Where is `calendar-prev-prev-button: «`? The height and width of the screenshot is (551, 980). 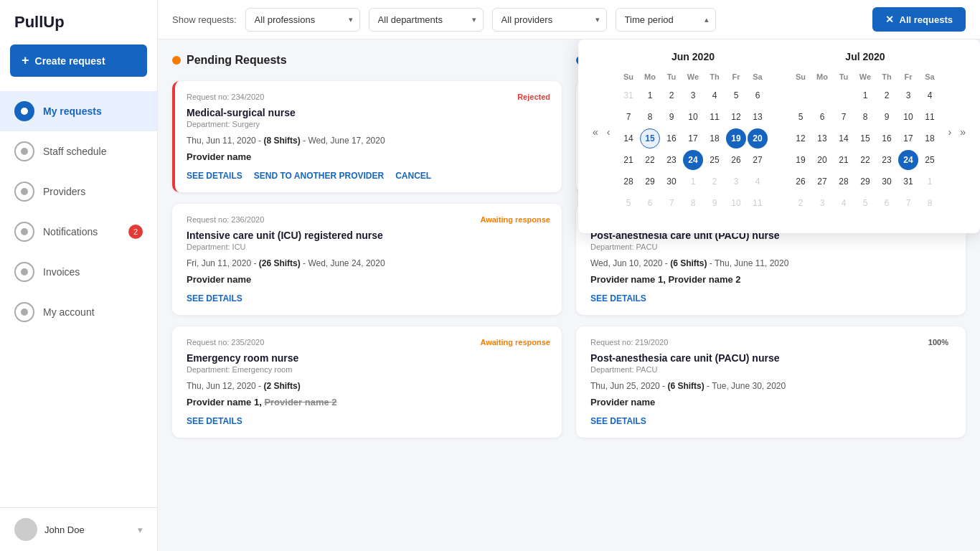 calendar-prev-prev-button: « is located at coordinates (595, 132).